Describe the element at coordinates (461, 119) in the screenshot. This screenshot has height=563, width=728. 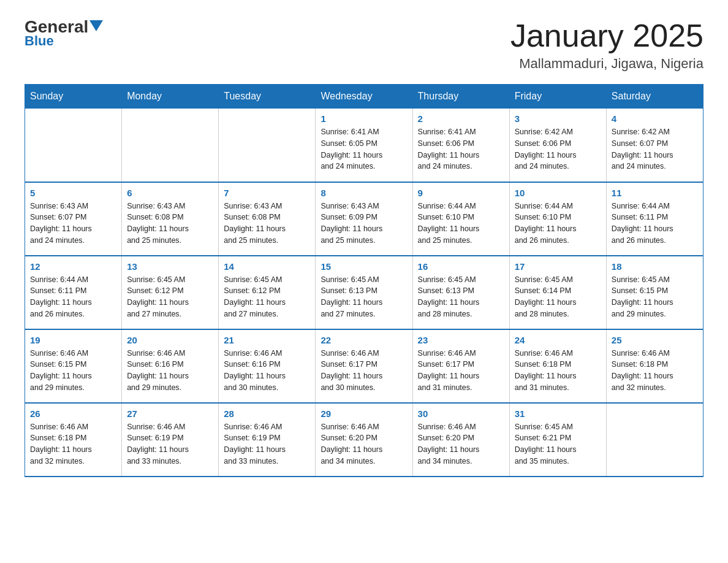
I see `day-number: 2` at that location.